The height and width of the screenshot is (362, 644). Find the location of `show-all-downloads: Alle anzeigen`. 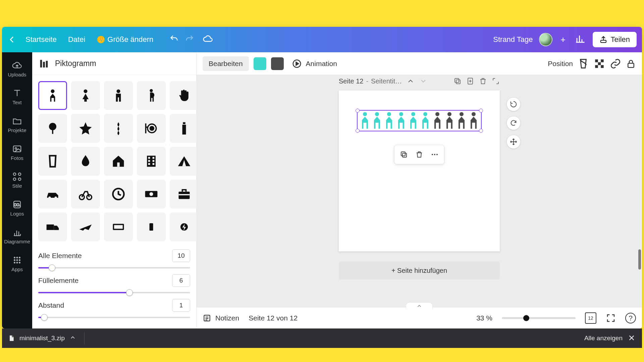

show-all-downloads: Alle anzeigen is located at coordinates (603, 338).